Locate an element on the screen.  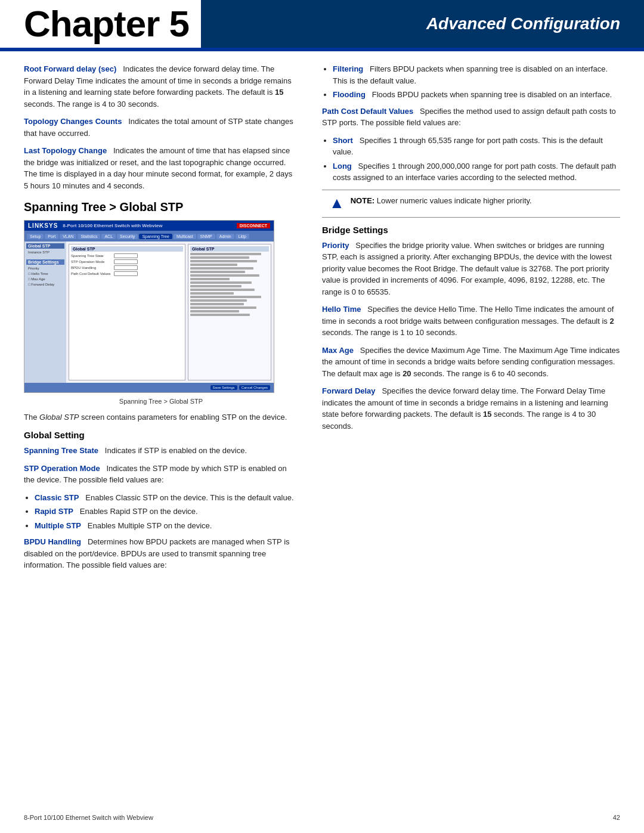
priority-para: Priority Specifies the bridge priority v… is located at coordinates (471, 269).